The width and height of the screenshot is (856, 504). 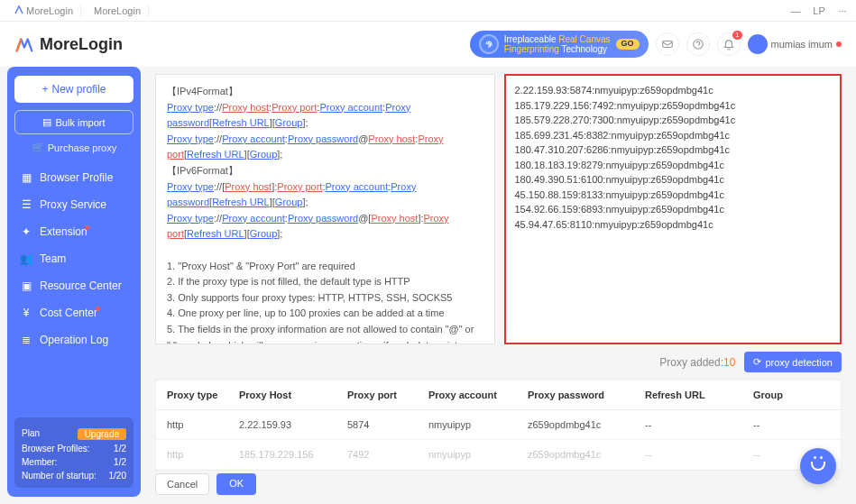 I want to click on nav-label: Proxy Service, so click(x=73, y=205).